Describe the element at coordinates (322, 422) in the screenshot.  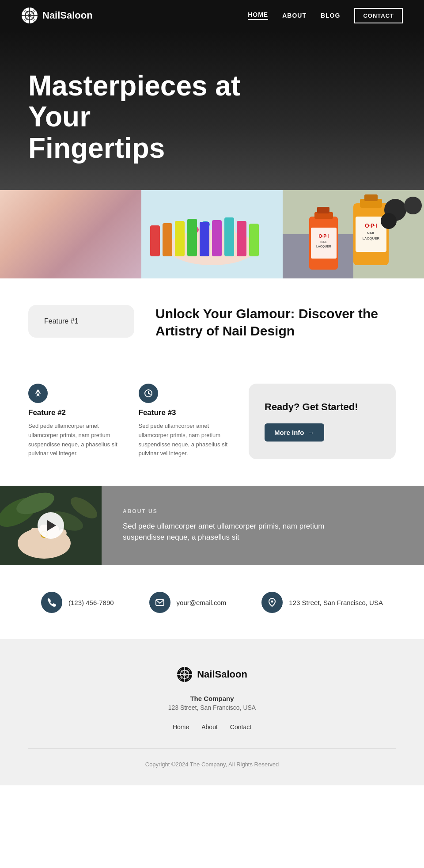
I see `cta-card: Ready? Get Started! More Info →` at that location.